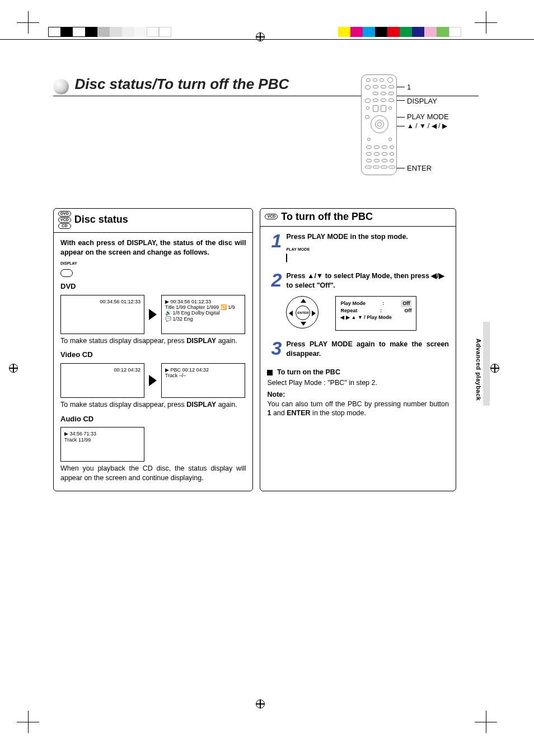 The width and height of the screenshot is (534, 756). Describe the element at coordinates (367, 349) in the screenshot. I see `step-3-text: Press PLAY MODE again to make the screen…` at that location.